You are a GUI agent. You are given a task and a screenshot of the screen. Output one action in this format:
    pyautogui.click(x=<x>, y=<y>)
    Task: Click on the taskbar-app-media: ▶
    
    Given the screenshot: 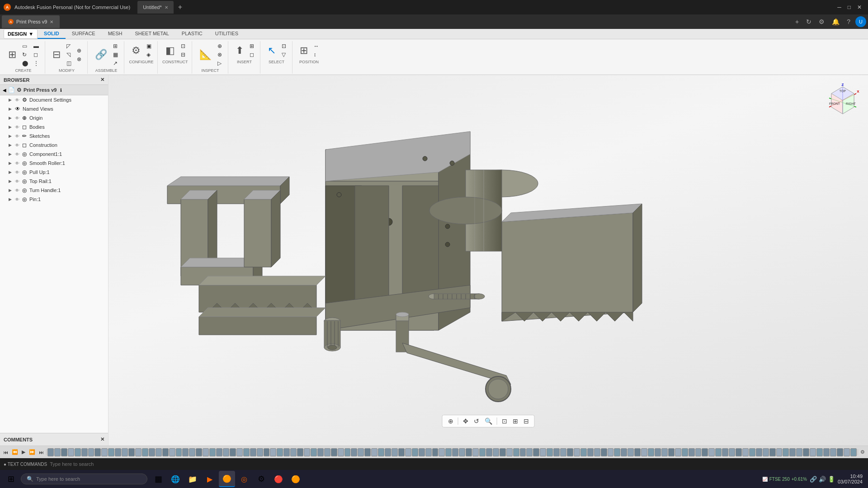 What is the action you would take?
    pyautogui.click(x=210, y=479)
    